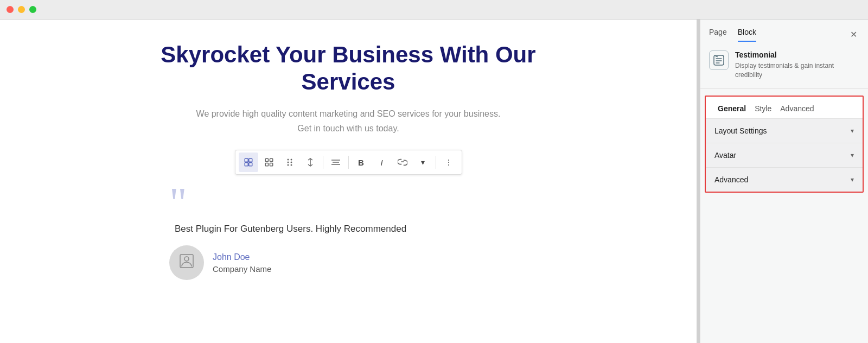 Image resolution: width=868 pixels, height=343 pixels. Describe the element at coordinates (423, 162) in the screenshot. I see `toolbar-link-dropdown: ▾` at that location.